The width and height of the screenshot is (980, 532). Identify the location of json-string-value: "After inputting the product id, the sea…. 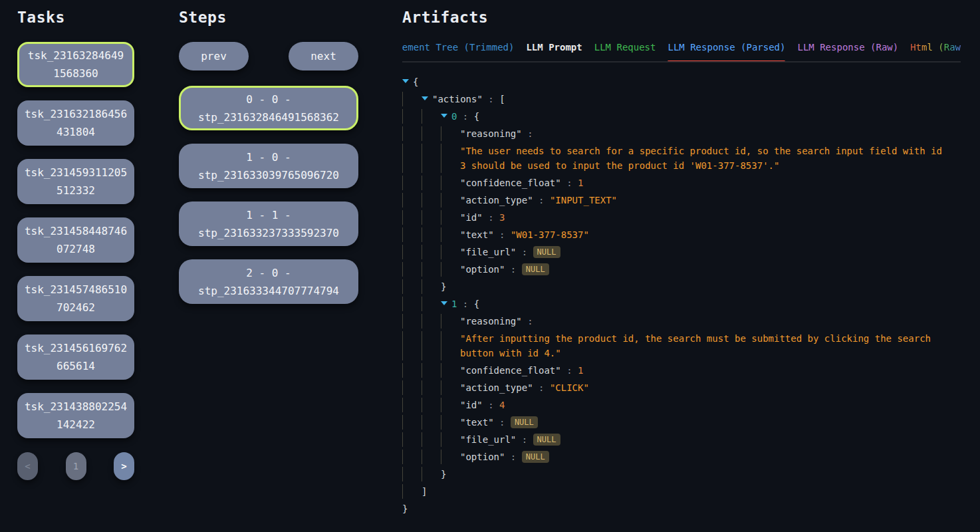
(698, 346).